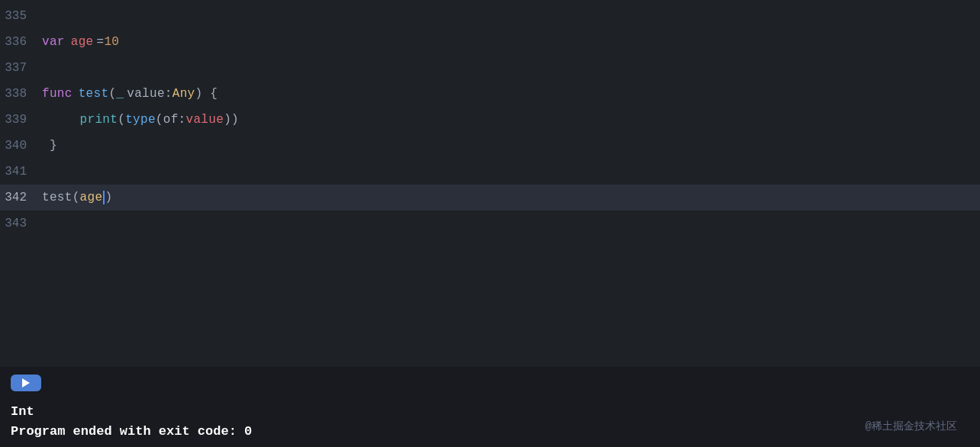  I want to click on output-line-1: Int, so click(131, 412).